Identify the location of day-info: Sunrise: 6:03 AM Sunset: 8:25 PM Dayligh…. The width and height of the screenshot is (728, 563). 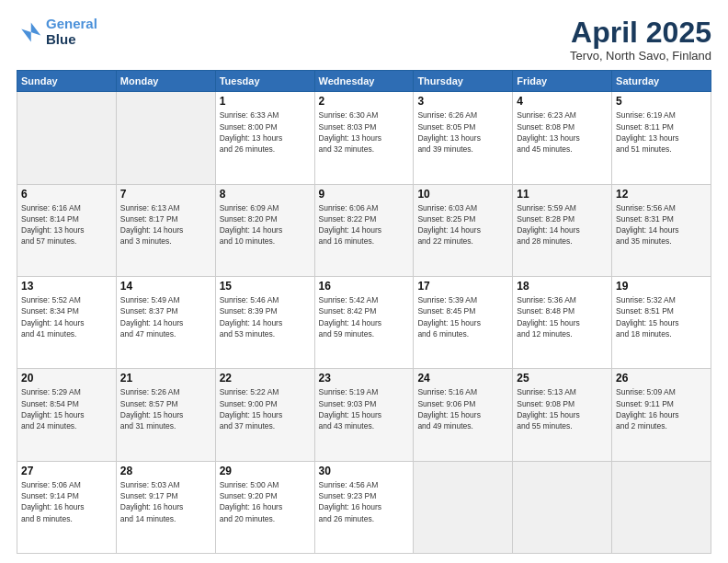
(463, 224).